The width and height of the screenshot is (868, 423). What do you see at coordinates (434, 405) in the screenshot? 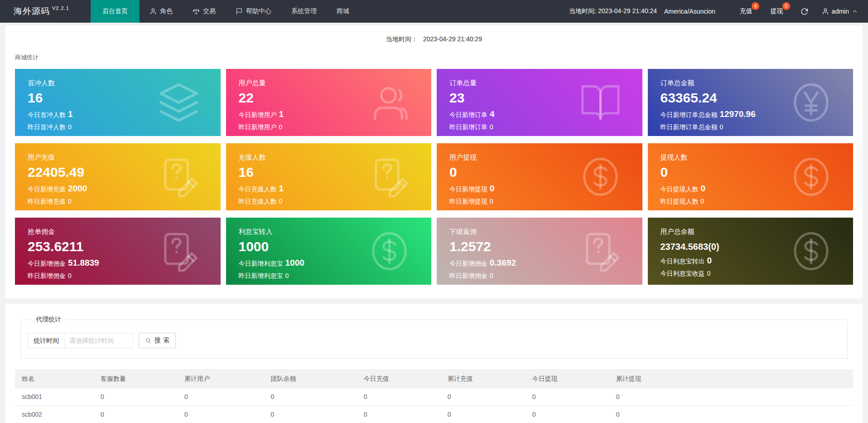
I see `table-body: scb001 0 0 0 0 0 0 0 scb002 0 0 0 0` at bounding box center [434, 405].